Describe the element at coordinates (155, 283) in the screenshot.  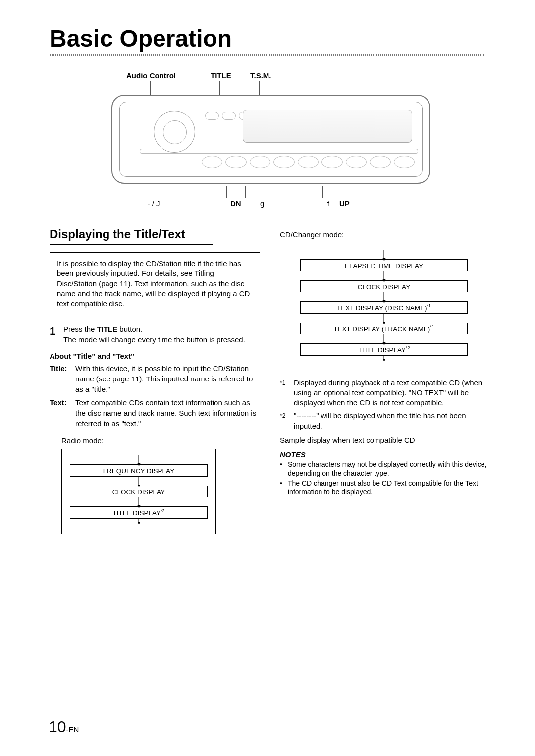
I see `intro-box: It is possible to display the CD/Station…` at that location.